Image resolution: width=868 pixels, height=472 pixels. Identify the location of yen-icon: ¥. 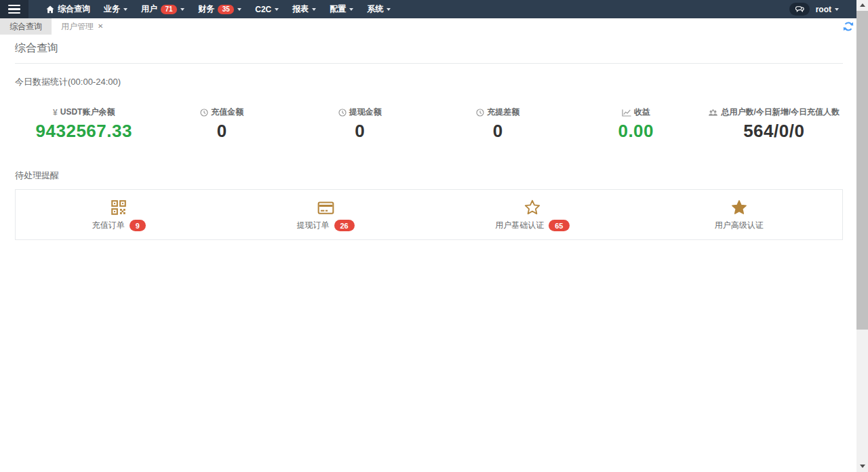
(56, 113).